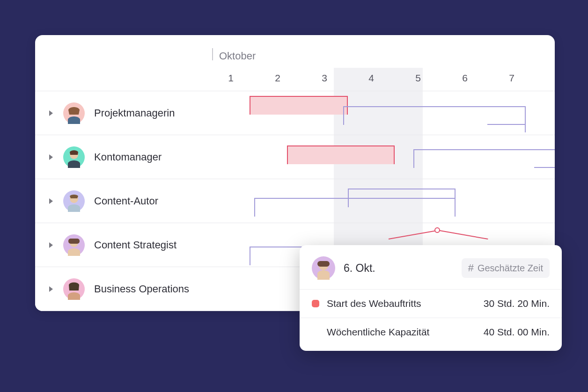  Describe the element at coordinates (374, 304) in the screenshot. I see `task-label: Start des Webauftritts` at that location.